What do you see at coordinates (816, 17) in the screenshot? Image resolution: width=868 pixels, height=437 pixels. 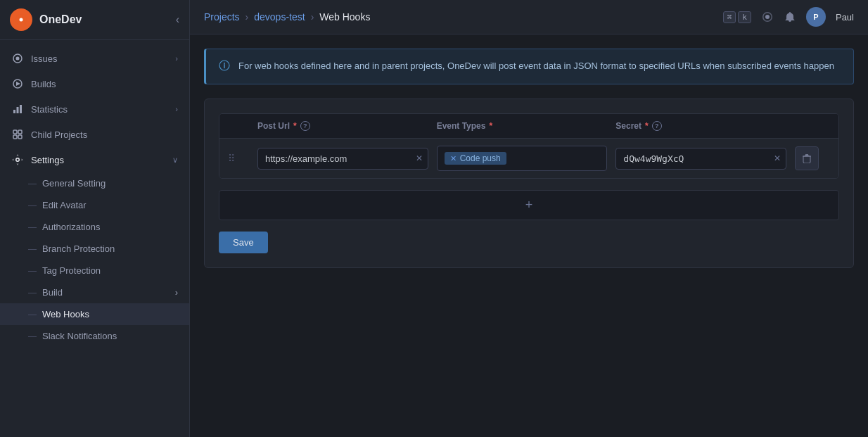 I see `avatar-initials: P` at bounding box center [816, 17].